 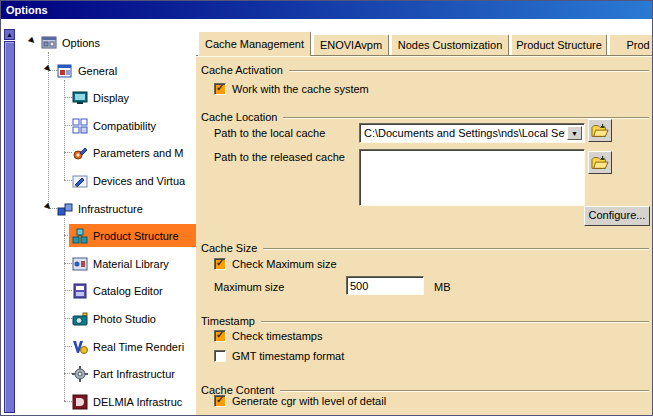 I want to click on group-title: Cache Location, so click(x=242, y=117).